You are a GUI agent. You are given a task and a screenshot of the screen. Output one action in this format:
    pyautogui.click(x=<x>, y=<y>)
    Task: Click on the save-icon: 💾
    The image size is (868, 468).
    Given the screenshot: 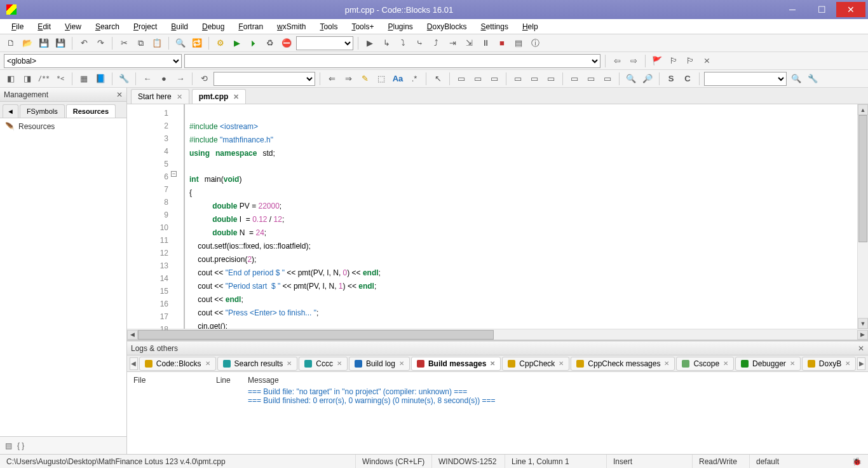 What is the action you would take?
    pyautogui.click(x=44, y=43)
    